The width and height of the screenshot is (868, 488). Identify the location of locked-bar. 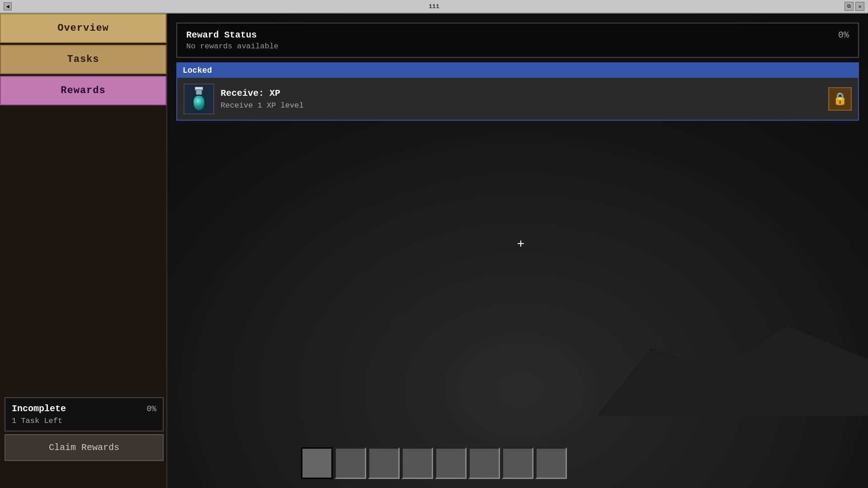
(533, 70).